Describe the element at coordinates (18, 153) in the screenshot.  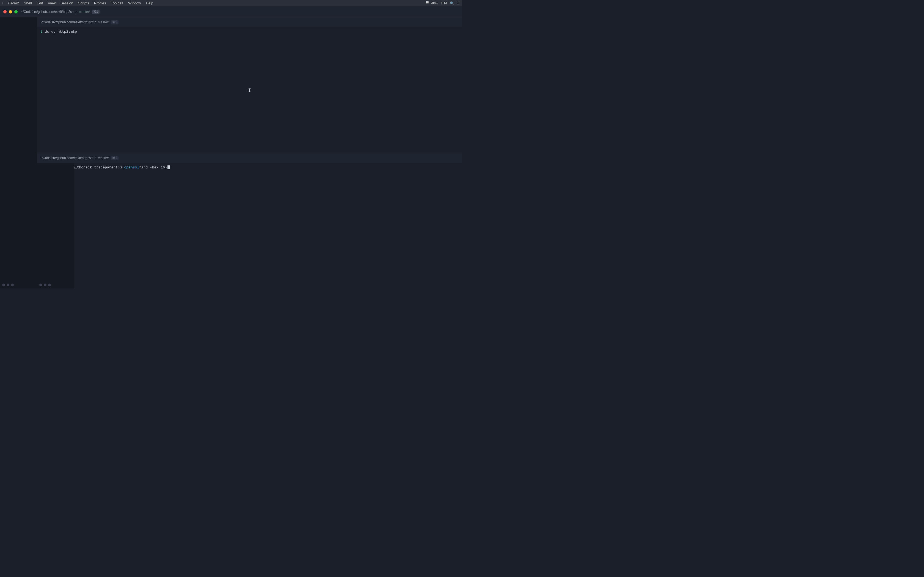
I see `sidebar` at that location.